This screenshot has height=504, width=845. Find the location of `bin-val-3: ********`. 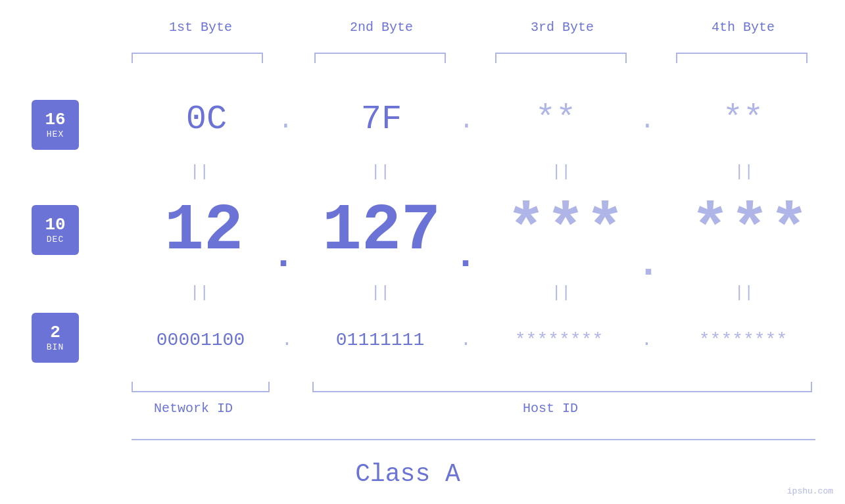

bin-val-3: ******** is located at coordinates (559, 340).